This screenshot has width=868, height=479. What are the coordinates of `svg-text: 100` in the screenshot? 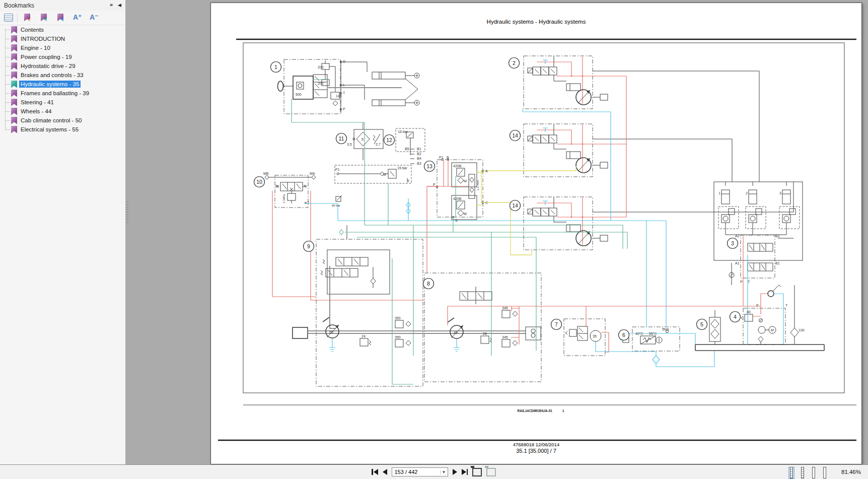 It's located at (802, 330).